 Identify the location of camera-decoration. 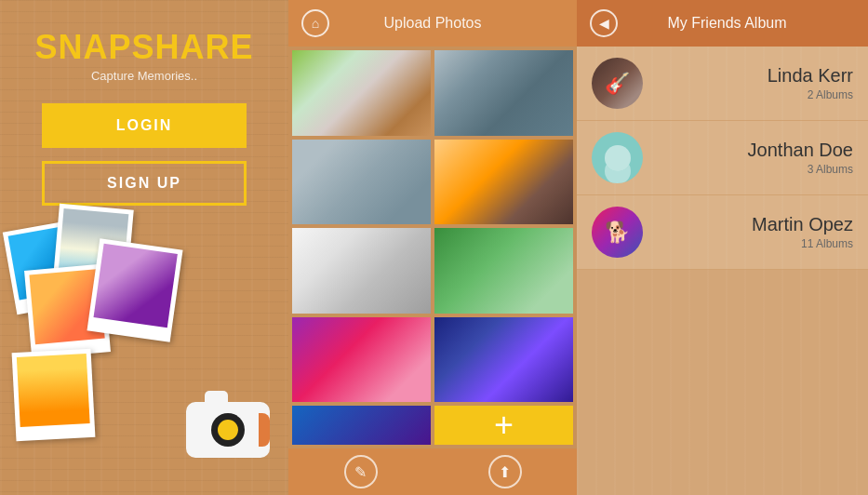
(228, 435).